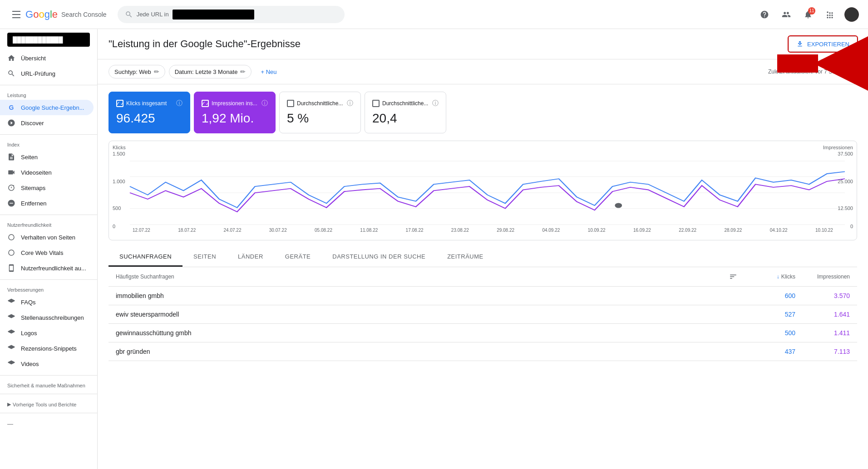 The image size is (868, 469). What do you see at coordinates (49, 348) in the screenshot?
I see `sidebar-label-rezensions: Rezensions-Snippets` at bounding box center [49, 348].